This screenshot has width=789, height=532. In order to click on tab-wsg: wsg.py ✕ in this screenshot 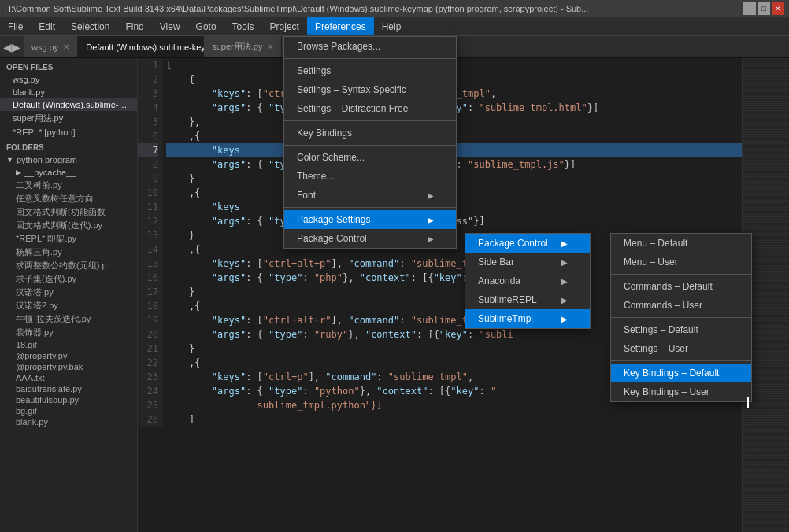, I will do `click(50, 47)`.